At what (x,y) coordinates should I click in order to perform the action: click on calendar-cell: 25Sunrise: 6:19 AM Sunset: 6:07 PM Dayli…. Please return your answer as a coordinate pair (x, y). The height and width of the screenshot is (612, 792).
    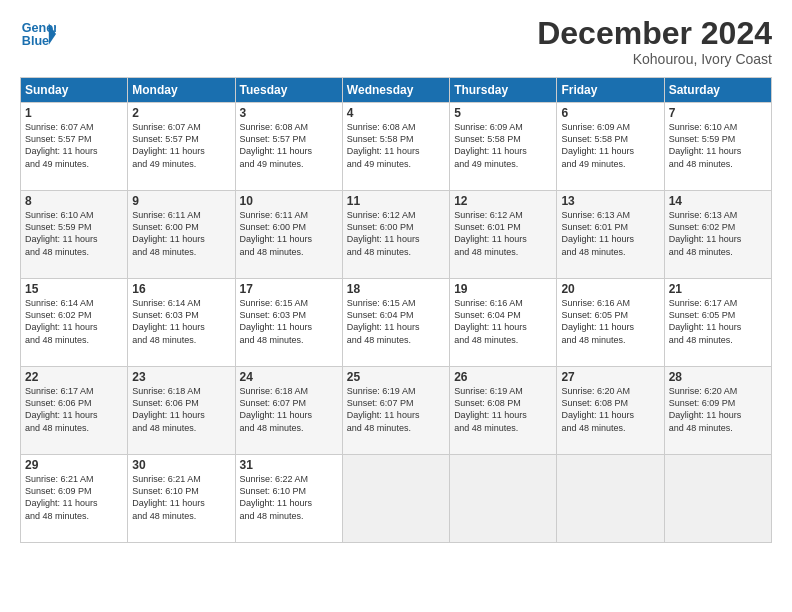
    Looking at the image, I should click on (396, 411).